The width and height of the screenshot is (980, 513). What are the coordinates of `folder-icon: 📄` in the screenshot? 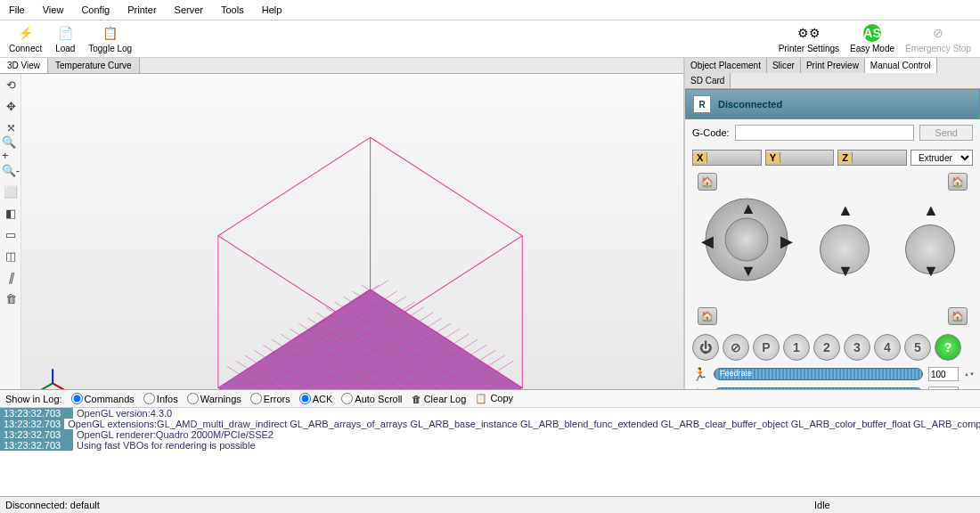 It's located at (65, 33).